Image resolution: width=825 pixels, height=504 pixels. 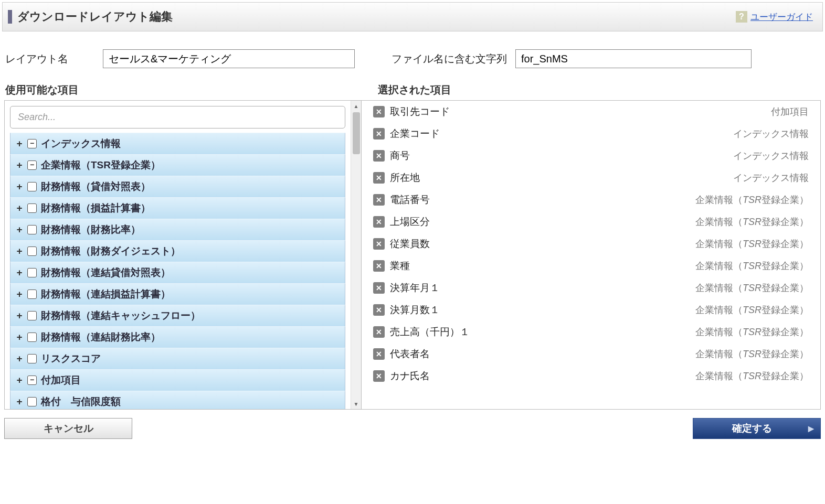 What do you see at coordinates (591, 354) in the screenshot?
I see `selected-item: ✕代表者名企業情報（TSR登録企業）` at bounding box center [591, 354].